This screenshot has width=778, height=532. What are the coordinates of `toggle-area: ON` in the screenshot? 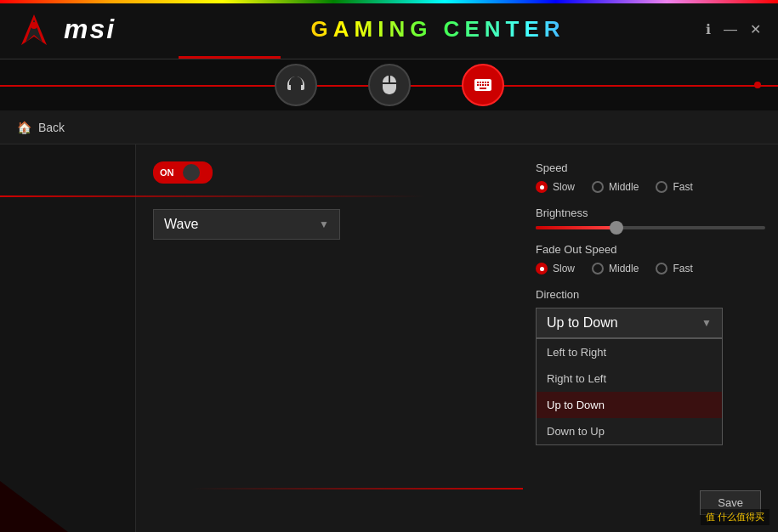 It's located at (330, 173).